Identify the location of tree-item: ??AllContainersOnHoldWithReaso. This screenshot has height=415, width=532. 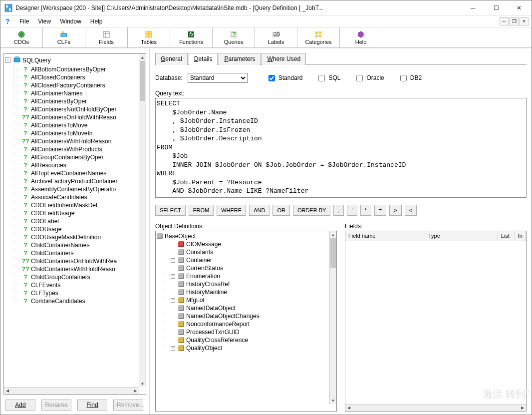
(80, 117).